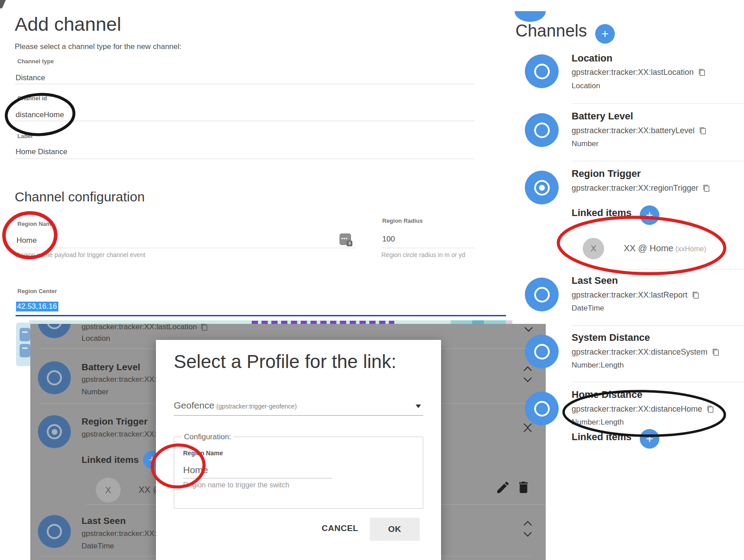  I want to click on password-manager-icon: ••• 3, so click(345, 239).